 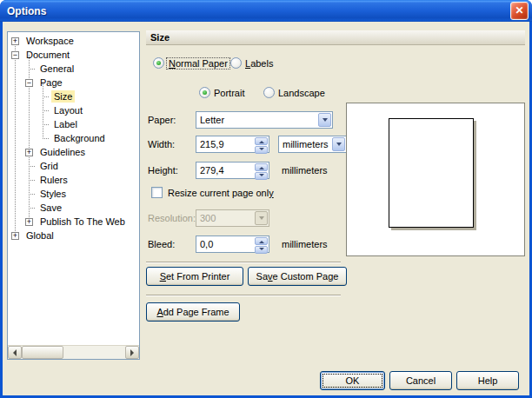 What do you see at coordinates (80, 138) in the screenshot?
I see `tree-item-label: Background` at bounding box center [80, 138].